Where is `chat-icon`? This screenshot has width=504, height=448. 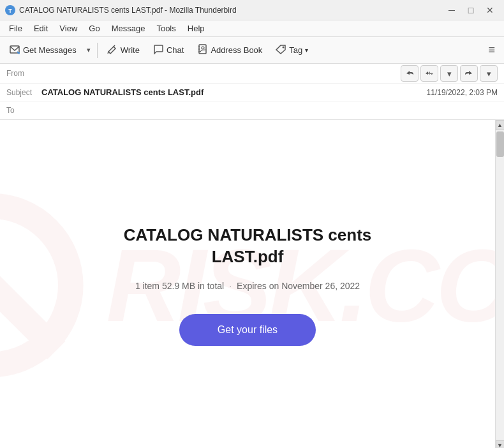
chat-icon is located at coordinates (158, 50).